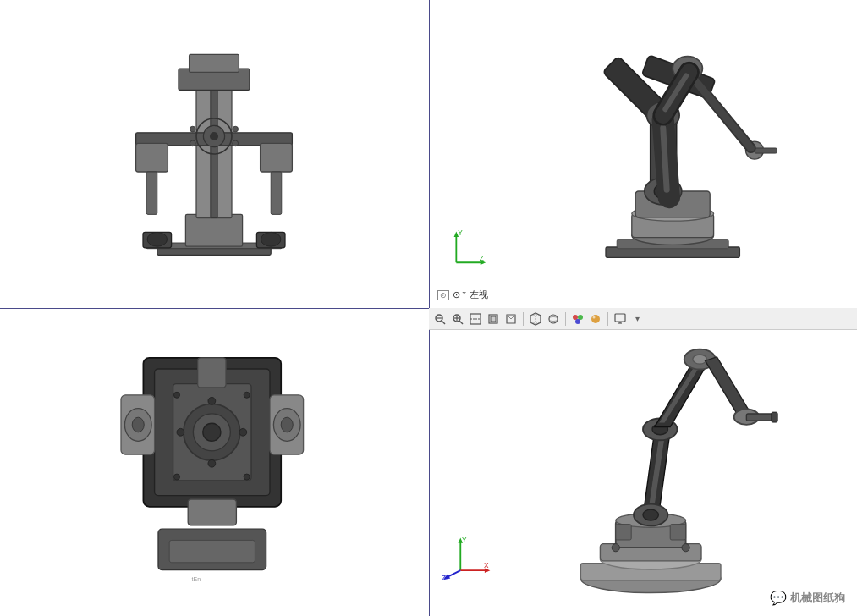 This screenshot has width=857, height=616. Describe the element at coordinates (620, 319) in the screenshot. I see `monitor-button` at that location.